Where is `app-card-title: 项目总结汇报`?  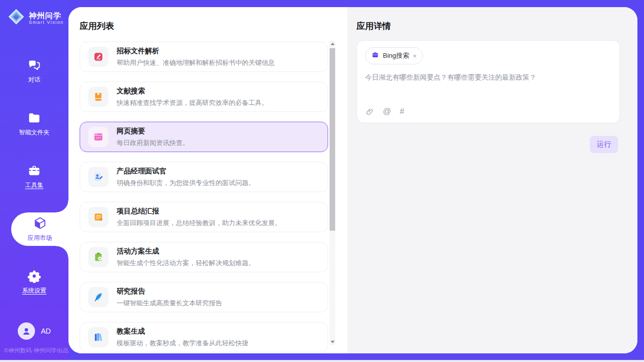
app-card-title: 项目总结汇报 is located at coordinates (199, 211).